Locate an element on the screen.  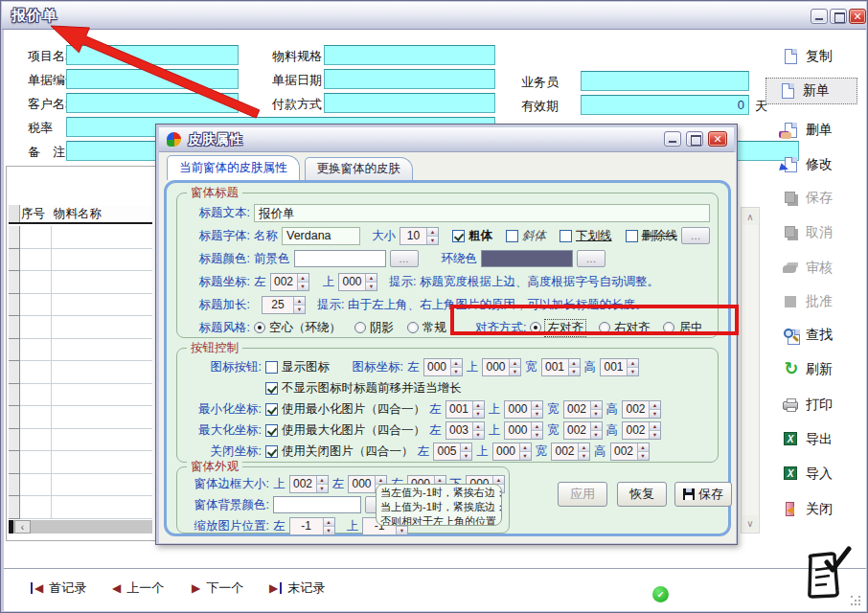
grid-hscrollbar is located at coordinates (80, 527).